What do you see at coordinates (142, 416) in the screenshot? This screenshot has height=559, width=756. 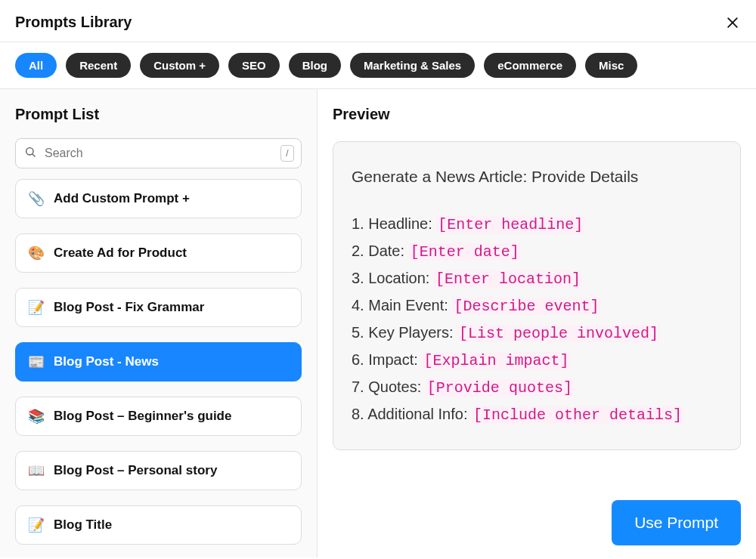 I see `prompt-item-label: Blog Post – Beginner's guide` at bounding box center [142, 416].